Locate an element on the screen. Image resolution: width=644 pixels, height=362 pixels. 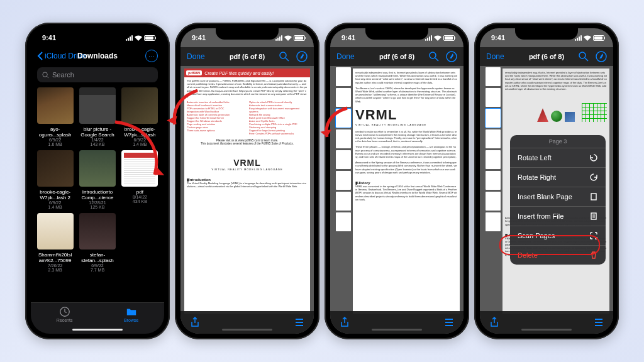
pdf995-banner: pdf995 Create PDF files quickly and easi… is located at coordinates (247, 73).